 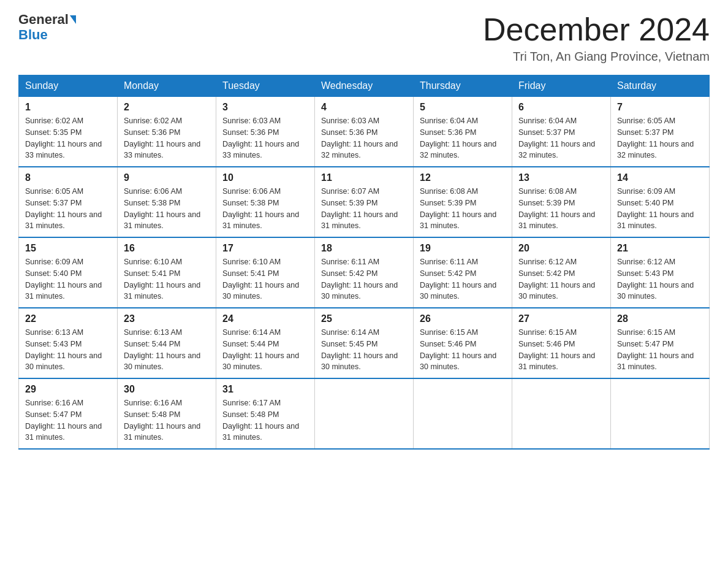 What do you see at coordinates (364, 202) in the screenshot?
I see `calendar-cell: 11Sunrise: 6:07 AMSunset: 5:39 PMDayligh…` at bounding box center [364, 202].